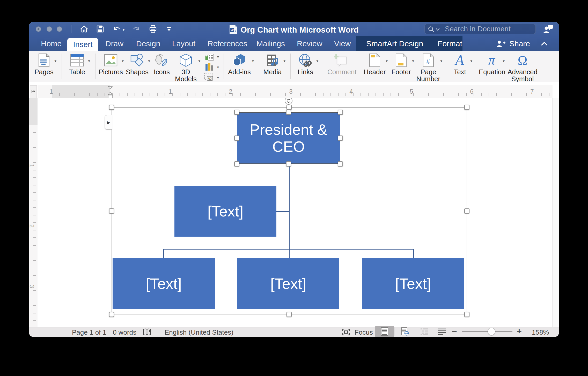 This screenshot has height=376, width=588. What do you see at coordinates (237, 138) in the screenshot?
I see `shape-handle-mid-left` at bounding box center [237, 138].